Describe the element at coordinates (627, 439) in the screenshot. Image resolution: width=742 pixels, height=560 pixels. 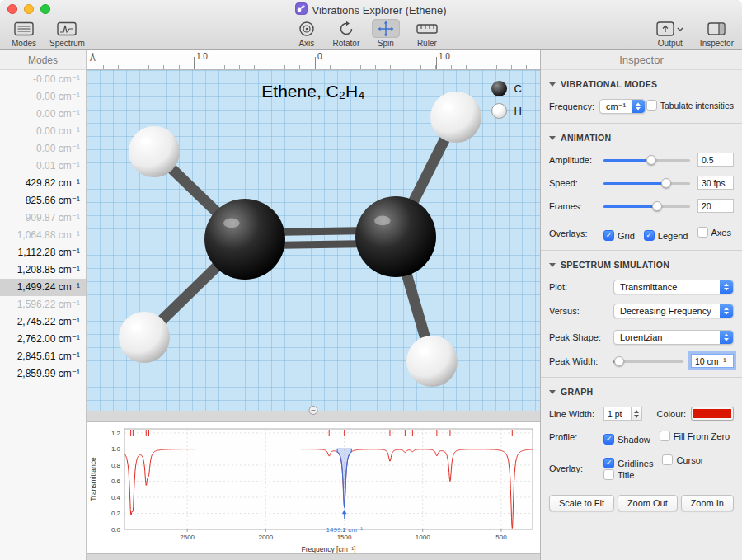
I see `shadow-checkbox: ✓Shadow` at that location.